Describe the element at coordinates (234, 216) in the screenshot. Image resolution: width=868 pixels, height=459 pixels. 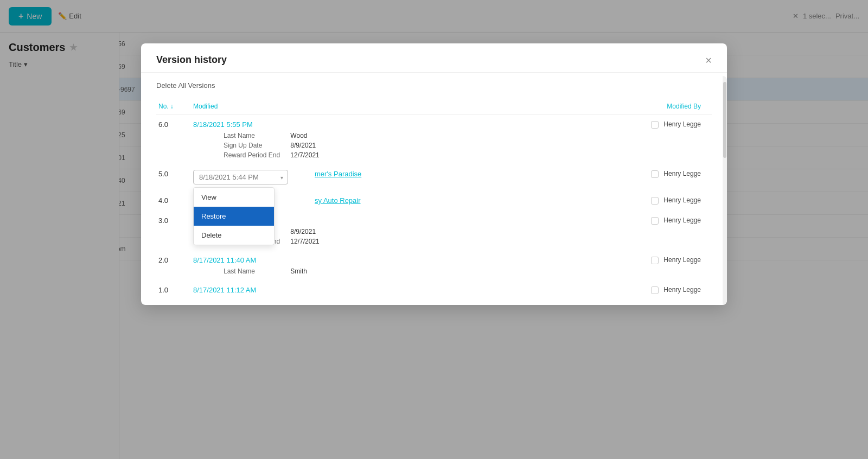
I see `context-menu-restore: Restore` at that location.